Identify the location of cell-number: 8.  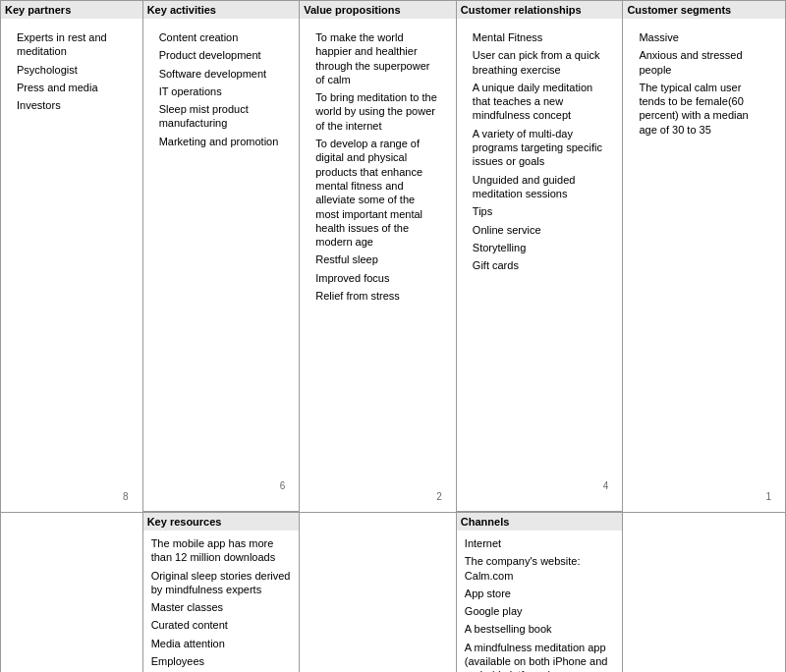
(126, 497).